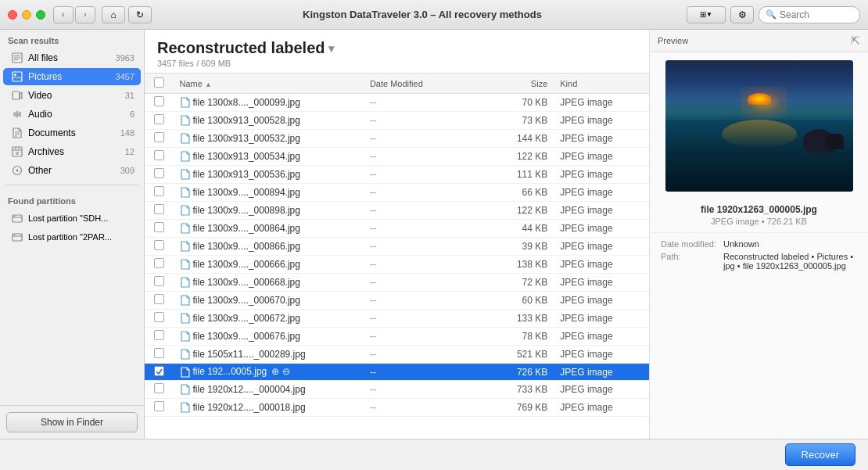 This screenshot has height=470, width=868. What do you see at coordinates (516, 211) in the screenshot?
I see `row-size: 122 KB` at bounding box center [516, 211].